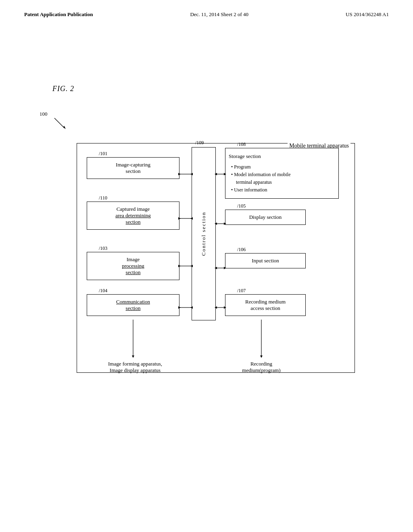  What do you see at coordinates (133, 168) in the screenshot?
I see `box-101-wrapper: /101 Image-capturing section` at bounding box center [133, 168].